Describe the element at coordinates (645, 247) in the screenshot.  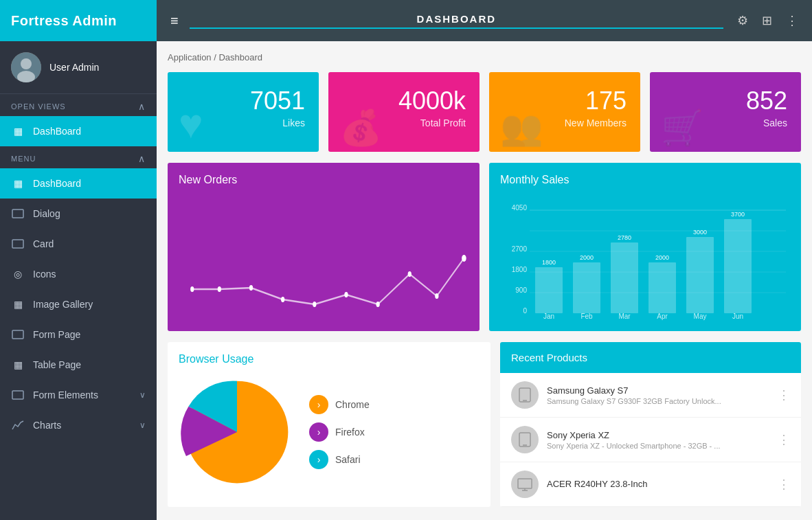
I see `monthly-sales-card: Monthly Sales 0 900 1800 2700 4050` at that location.